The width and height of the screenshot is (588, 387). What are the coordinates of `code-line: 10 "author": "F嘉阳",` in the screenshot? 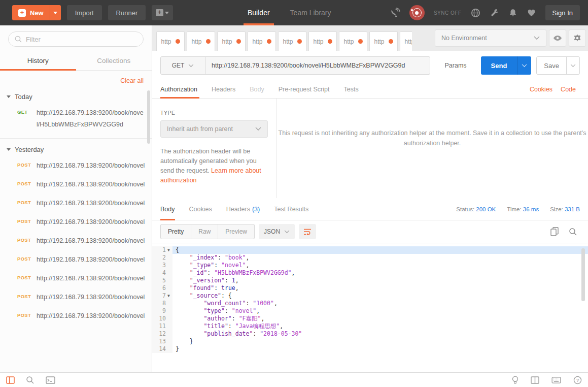 It's located at (370, 319).